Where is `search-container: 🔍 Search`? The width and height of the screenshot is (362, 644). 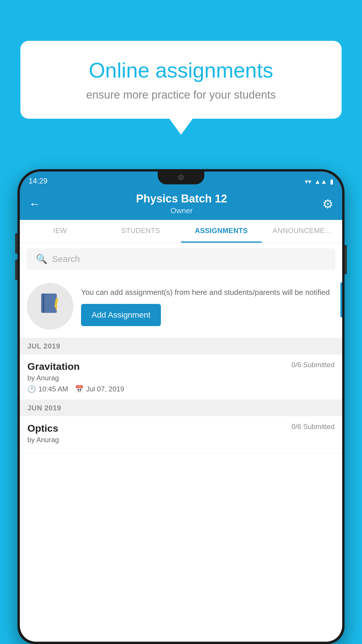
search-container: 🔍 Search is located at coordinates (181, 259).